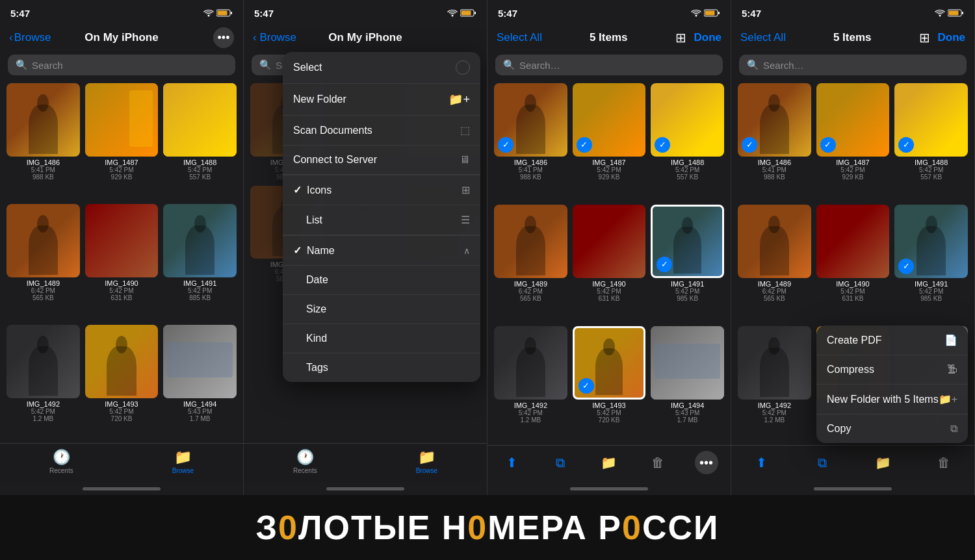  Describe the element at coordinates (892, 340) in the screenshot. I see `context-create-pdf: Create PDF 📄` at that location.